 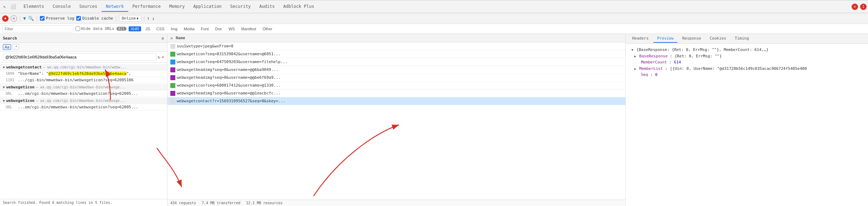 What do you see at coordinates (205, 29) in the screenshot?
I see `filter-font: Font` at bounding box center [205, 29].